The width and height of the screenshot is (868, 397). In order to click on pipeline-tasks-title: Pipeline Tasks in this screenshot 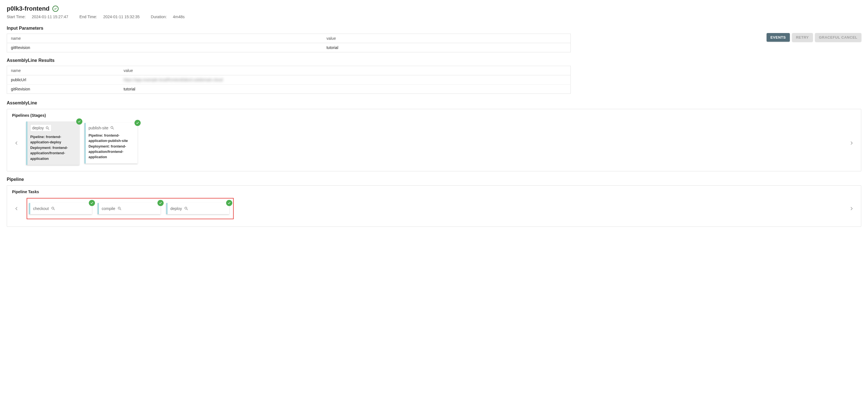, I will do `click(434, 192)`.